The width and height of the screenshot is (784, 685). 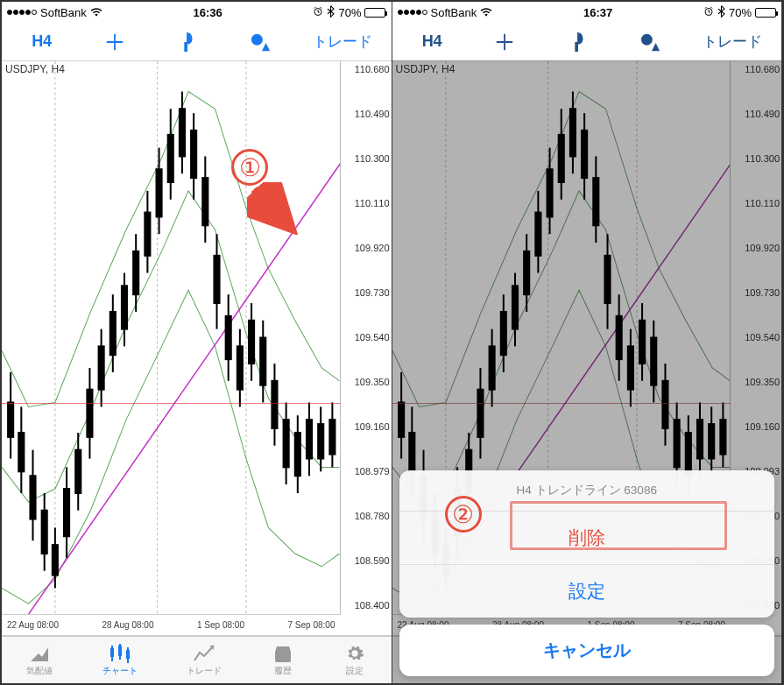 What do you see at coordinates (221, 625) in the screenshot?
I see `axis-tick: 1 Sep 08:00` at bounding box center [221, 625].